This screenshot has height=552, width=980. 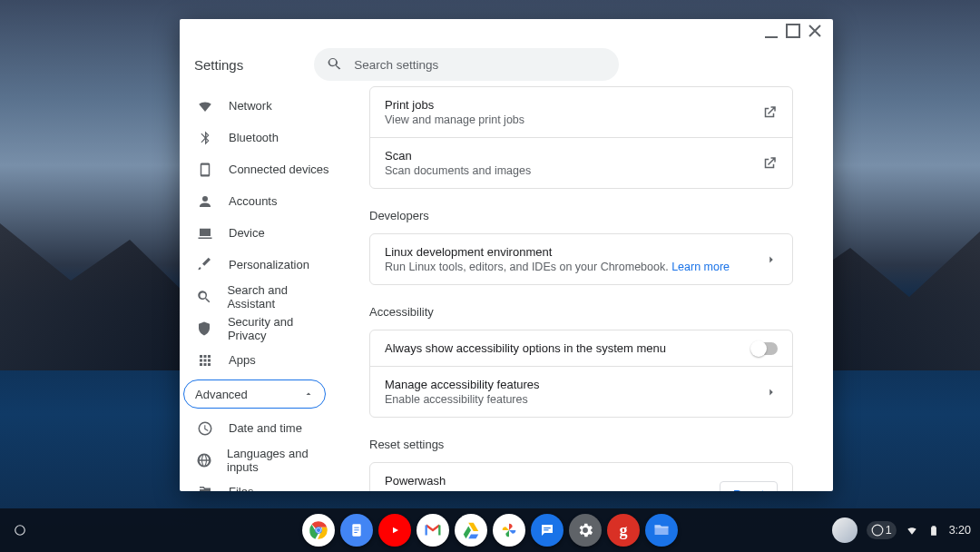 What do you see at coordinates (771, 31) in the screenshot?
I see `minimize-button` at bounding box center [771, 31].